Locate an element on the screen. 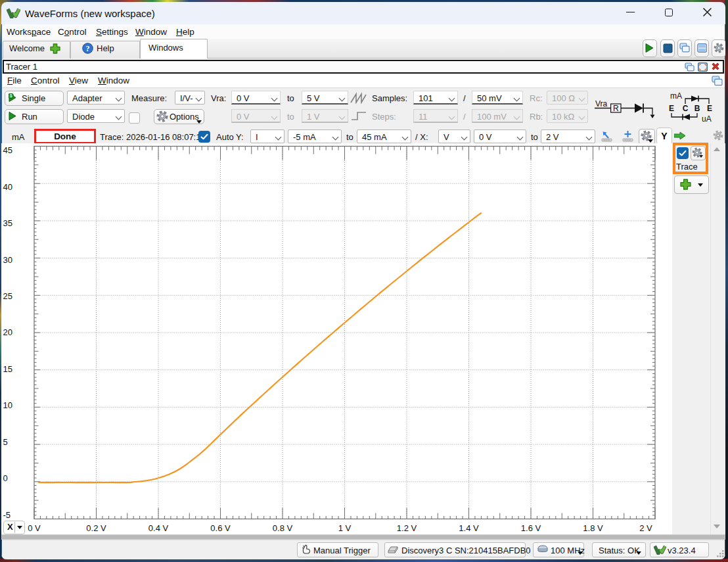 The width and height of the screenshot is (728, 562). svg-text: B is located at coordinates (698, 108).